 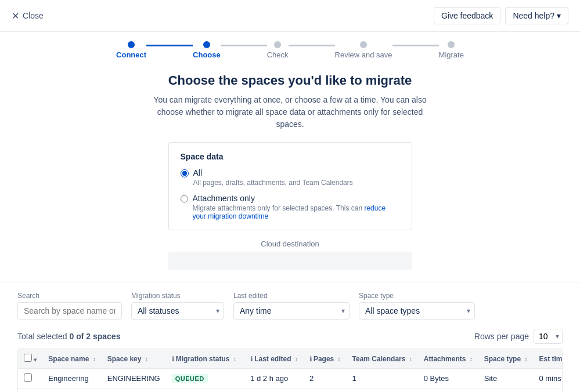 I want to click on cell-pages: 2, so click(x=325, y=391).